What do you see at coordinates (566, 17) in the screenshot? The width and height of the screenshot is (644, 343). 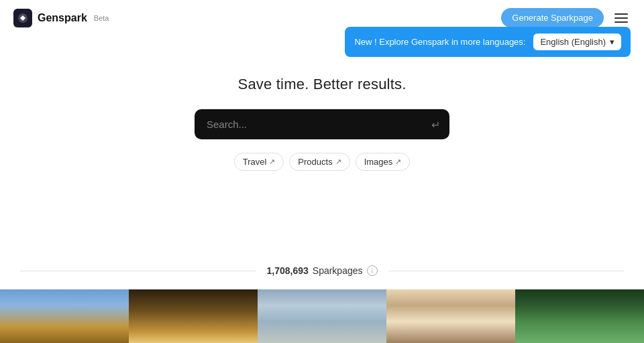 I see `header-right: Generate Sparkpage` at bounding box center [566, 17].